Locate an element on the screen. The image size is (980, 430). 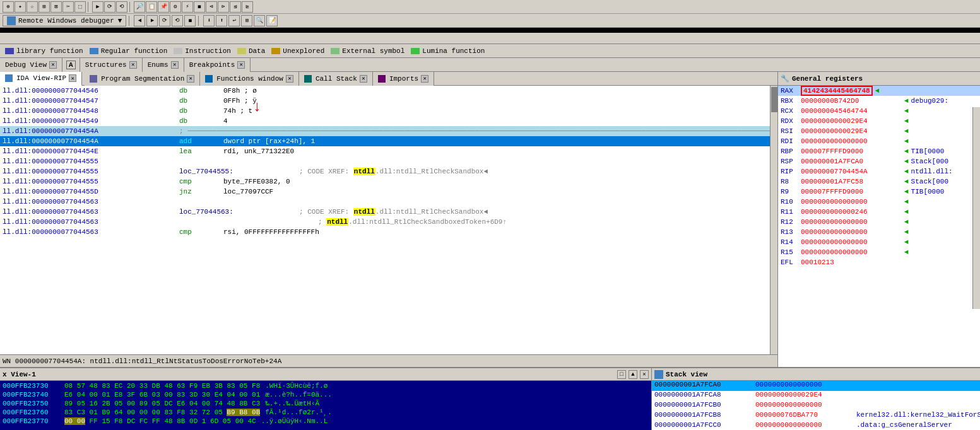
seek-bar is located at coordinates (490, 30).